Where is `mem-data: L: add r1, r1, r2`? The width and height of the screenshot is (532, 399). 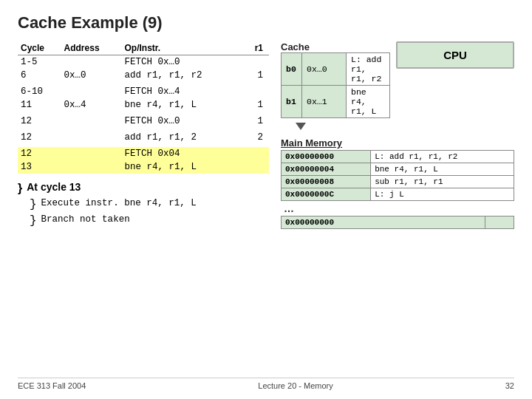 mem-data: L: add r1, r1, r2 is located at coordinates (443, 157).